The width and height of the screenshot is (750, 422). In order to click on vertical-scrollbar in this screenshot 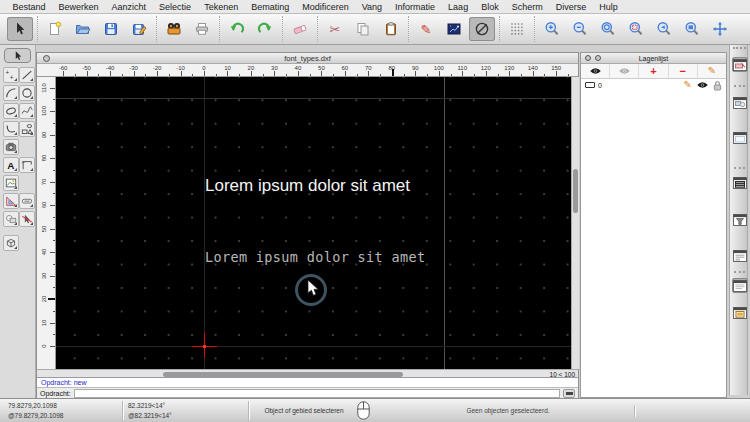, I will do `click(575, 223)`.